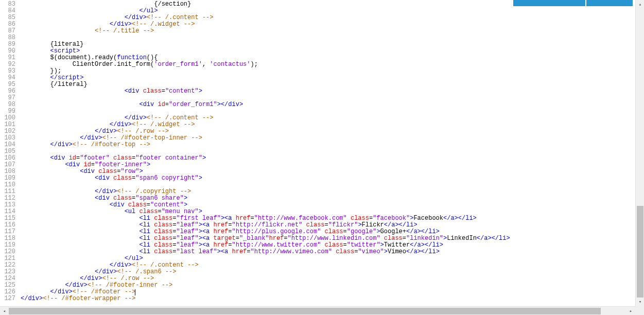 This screenshot has width=644, height=315. Describe the element at coordinates (327, 44) in the screenshot. I see `code-line: {literal}` at that location.